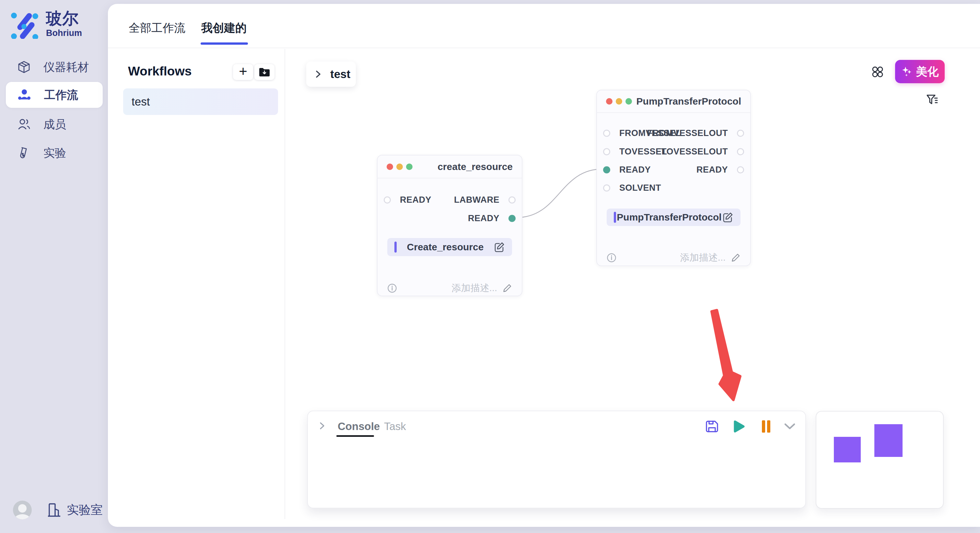 This screenshot has width=980, height=533. What do you see at coordinates (848, 449) in the screenshot?
I see `minimap-node-create-resource` at bounding box center [848, 449].